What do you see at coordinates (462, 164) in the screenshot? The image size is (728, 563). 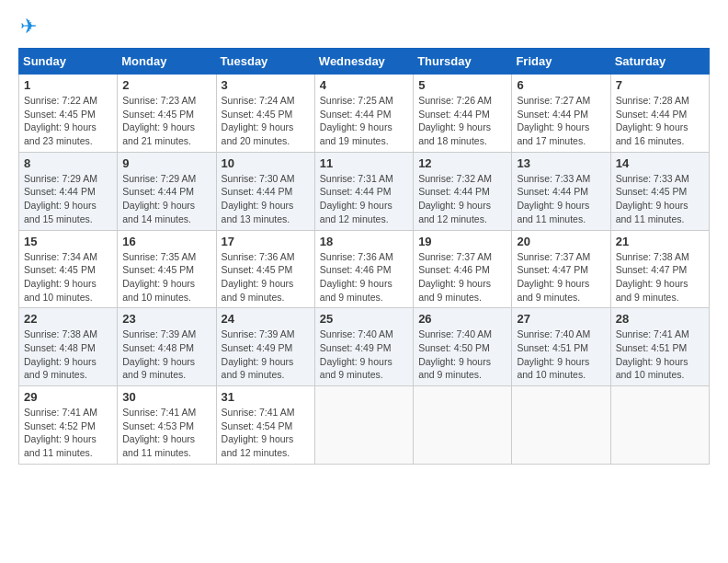 I see `day-number: 12` at bounding box center [462, 164].